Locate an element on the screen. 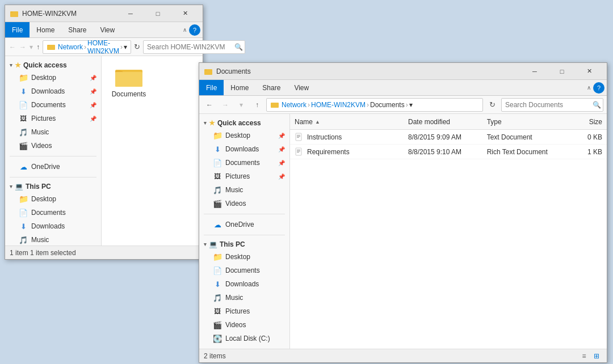 The width and height of the screenshot is (613, 364). pictures-pc-icon-2: 🖼 is located at coordinates (217, 311).